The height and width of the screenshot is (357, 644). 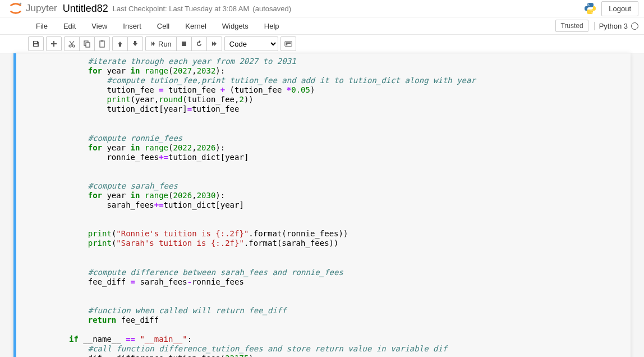 What do you see at coordinates (614, 26) in the screenshot?
I see `kernel-label: Python 3` at bounding box center [614, 26].